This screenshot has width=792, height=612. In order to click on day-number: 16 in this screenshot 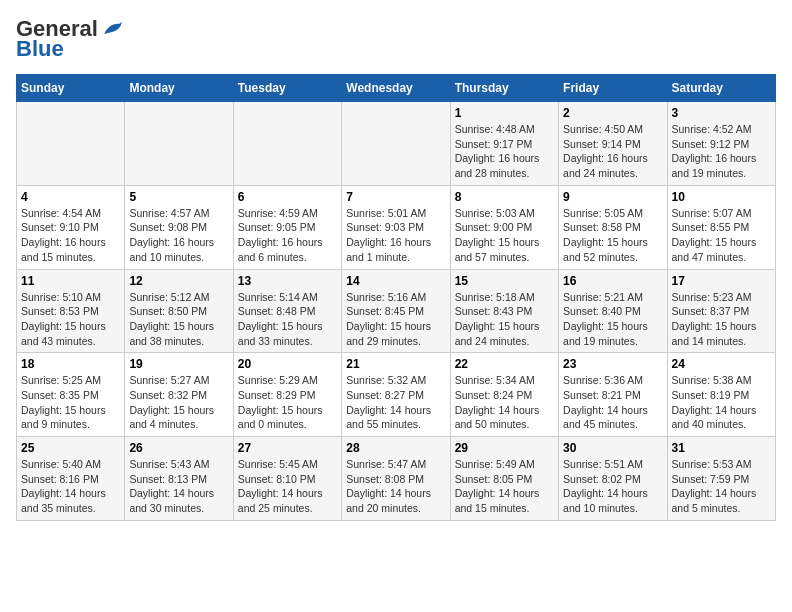, I will do `click(612, 281)`.